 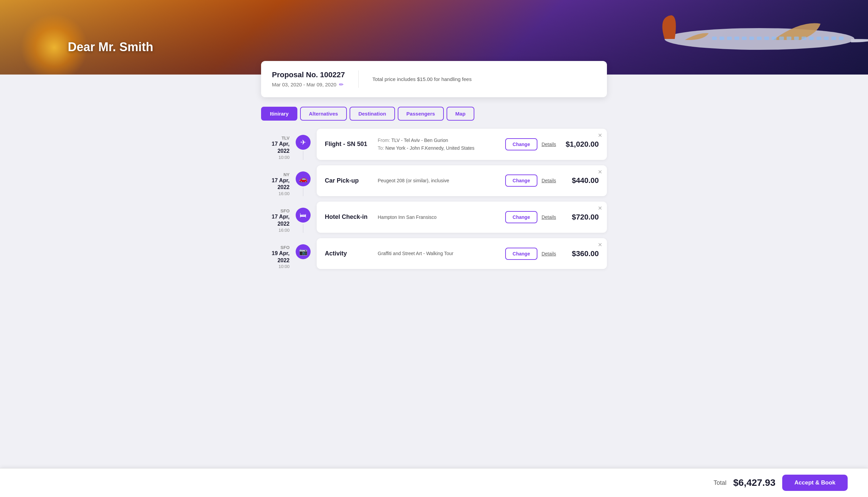 I want to click on date-city-car: NY, so click(x=275, y=175).